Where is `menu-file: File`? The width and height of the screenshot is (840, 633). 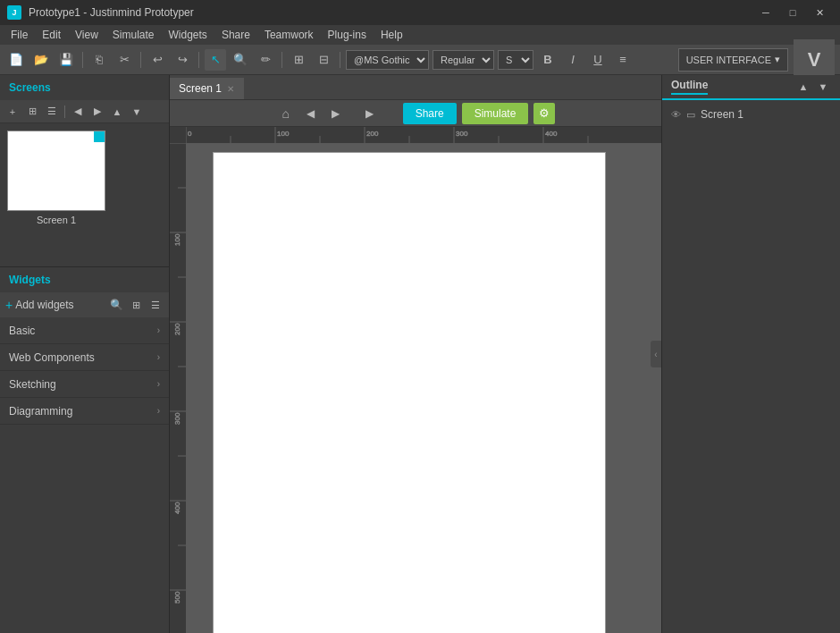 menu-file: File is located at coordinates (20, 35).